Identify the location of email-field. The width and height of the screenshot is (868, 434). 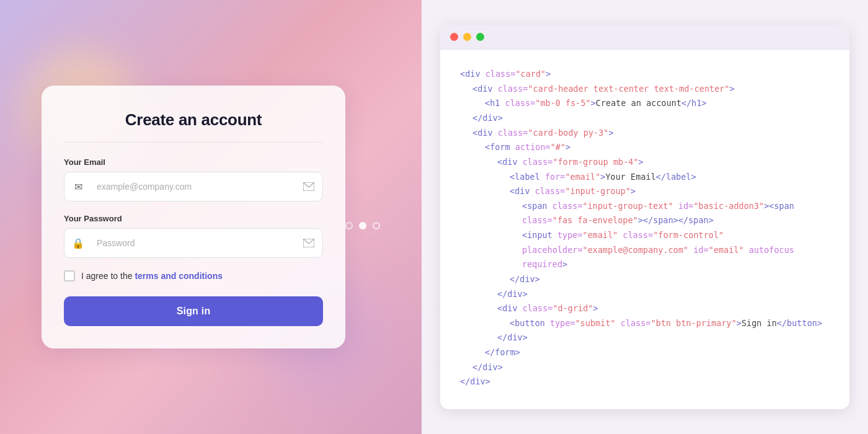
(195, 187).